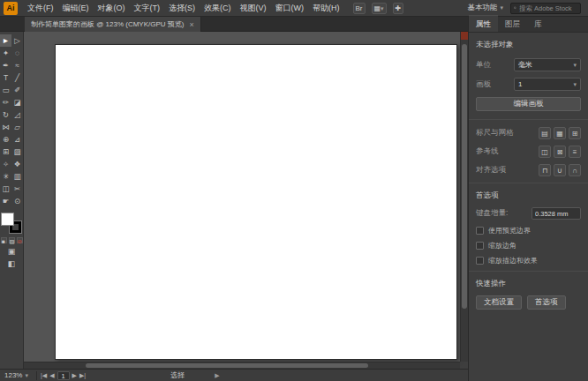 The width and height of the screenshot is (588, 381). Describe the element at coordinates (5, 115) in the screenshot. I see `rotate-tool: ↻` at that location.